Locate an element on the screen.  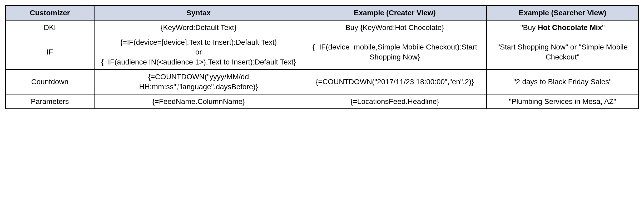
cell-creater: Buy {KeyWord:Hot Chocolate} is located at coordinates (395, 28).